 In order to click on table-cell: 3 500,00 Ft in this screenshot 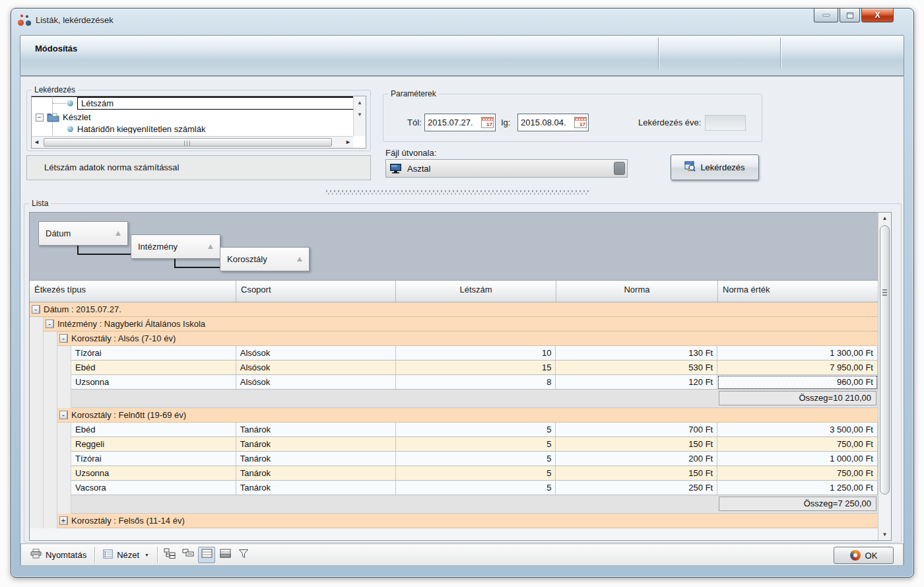, I will do `click(797, 430)`.